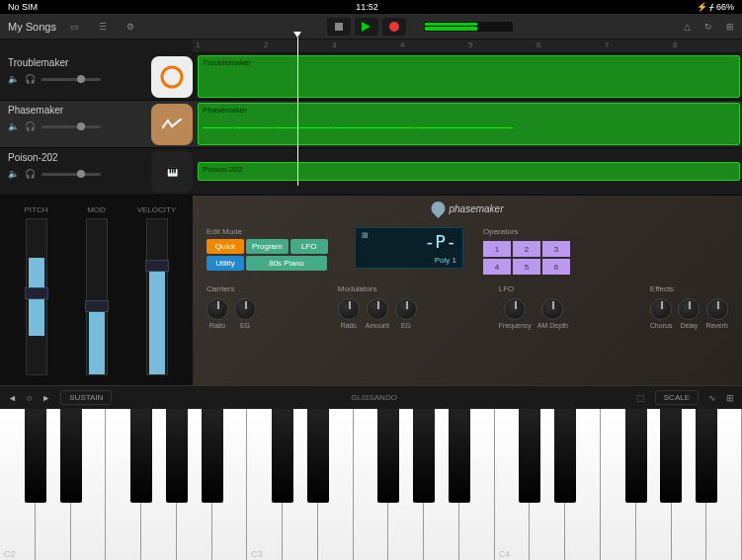 The image size is (742, 560). What do you see at coordinates (298, 112) in the screenshot?
I see `playhead` at bounding box center [298, 112].